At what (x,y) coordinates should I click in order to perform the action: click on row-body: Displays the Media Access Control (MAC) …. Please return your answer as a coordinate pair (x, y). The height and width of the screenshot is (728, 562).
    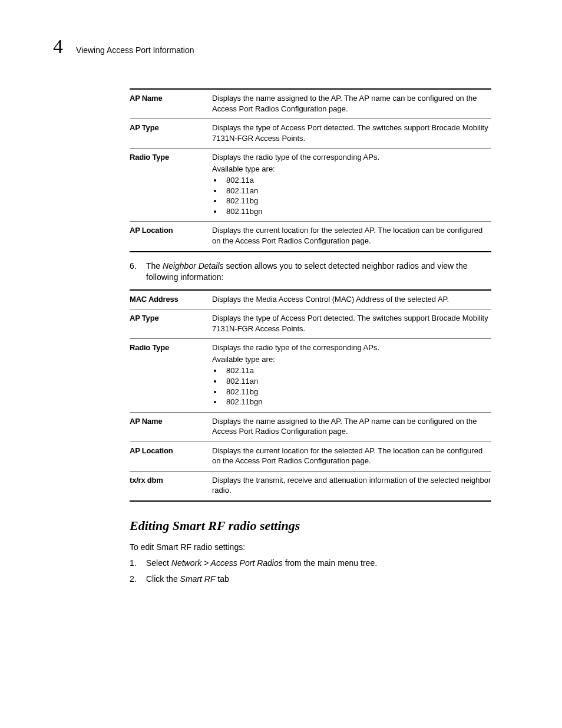
    Looking at the image, I should click on (352, 300).